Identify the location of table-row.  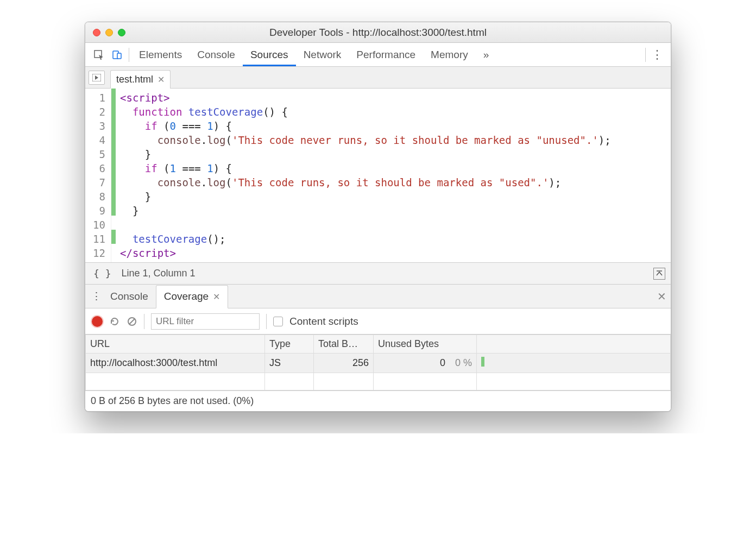
(378, 382).